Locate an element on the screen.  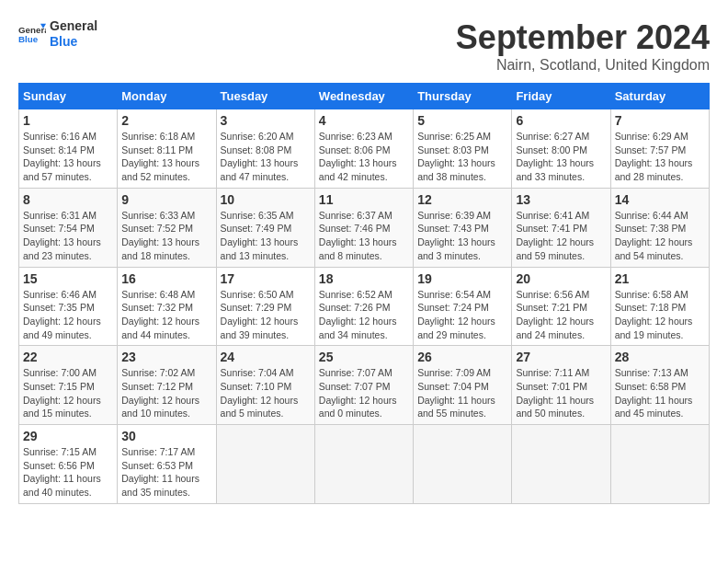
day-info: Sunrise: 6:37 AM Sunset: 7:46 PM Dayligh… is located at coordinates (364, 236).